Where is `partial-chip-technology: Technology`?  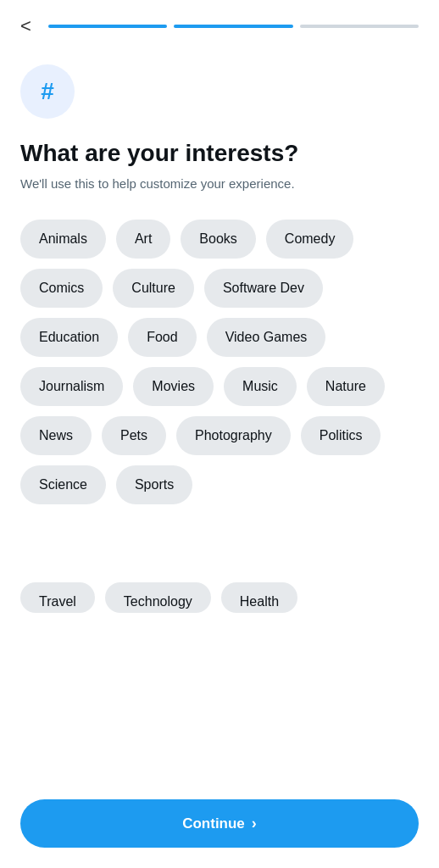
partial-chip-technology: Technology is located at coordinates (158, 598).